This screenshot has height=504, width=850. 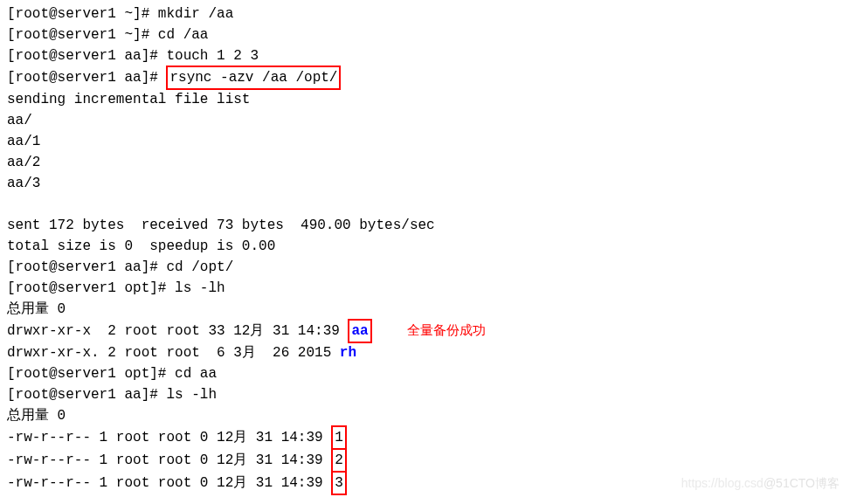 What do you see at coordinates (360, 331) in the screenshot?
I see `directory-name: aa` at bounding box center [360, 331].